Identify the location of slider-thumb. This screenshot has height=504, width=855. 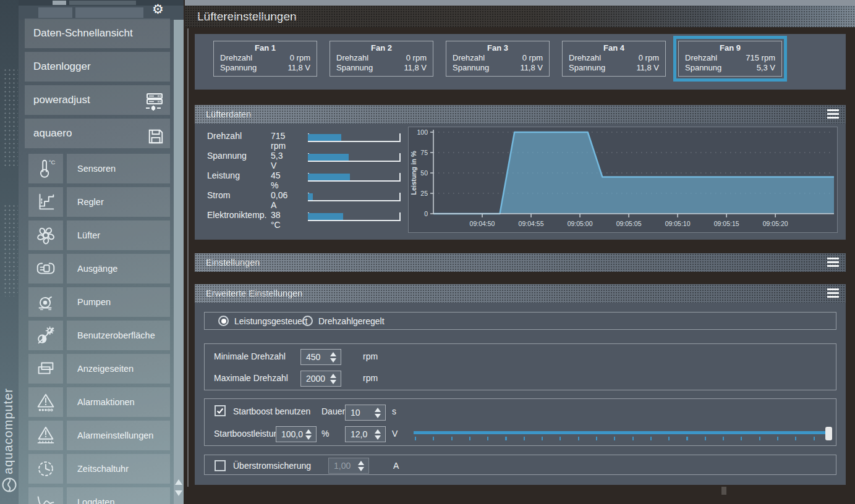
(828, 434).